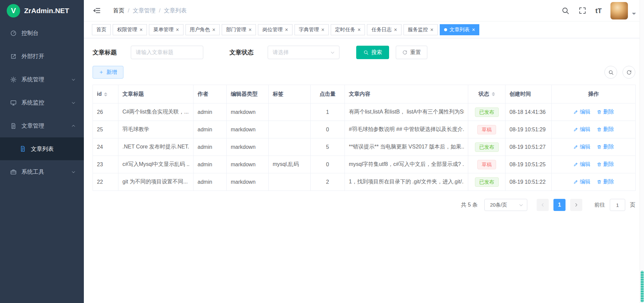 The image size is (644, 303). Describe the element at coordinates (290, 147) in the screenshot. I see `cell-tags` at that location.